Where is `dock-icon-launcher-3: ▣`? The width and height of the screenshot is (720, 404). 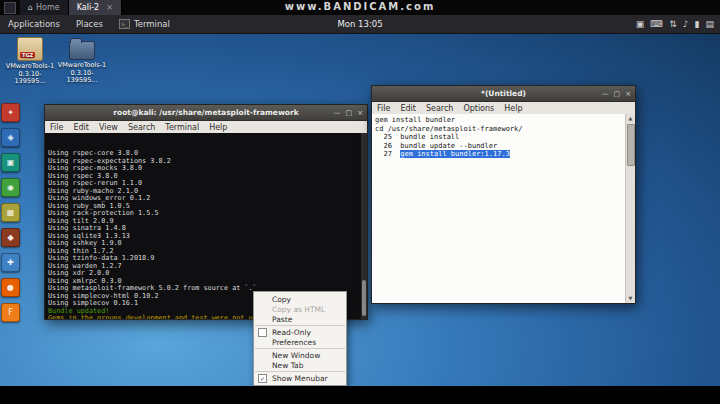 dock-icon-launcher-3: ▣ is located at coordinates (10, 162).